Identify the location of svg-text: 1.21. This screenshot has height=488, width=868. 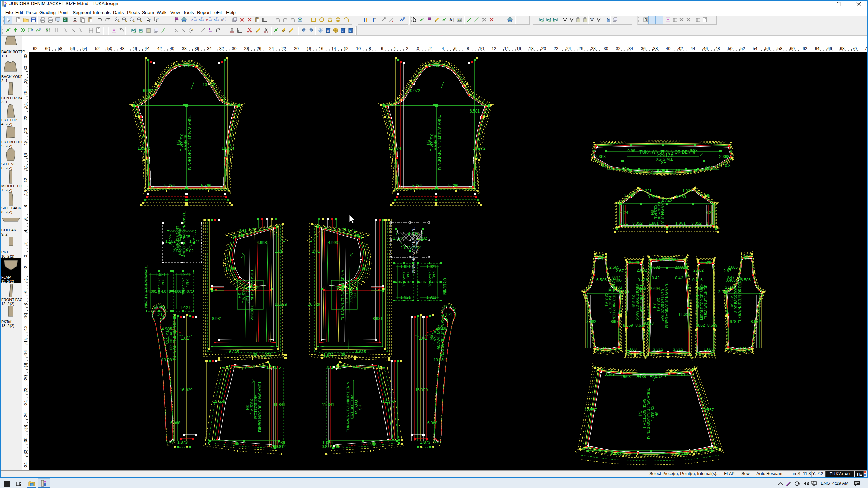
(449, 314).